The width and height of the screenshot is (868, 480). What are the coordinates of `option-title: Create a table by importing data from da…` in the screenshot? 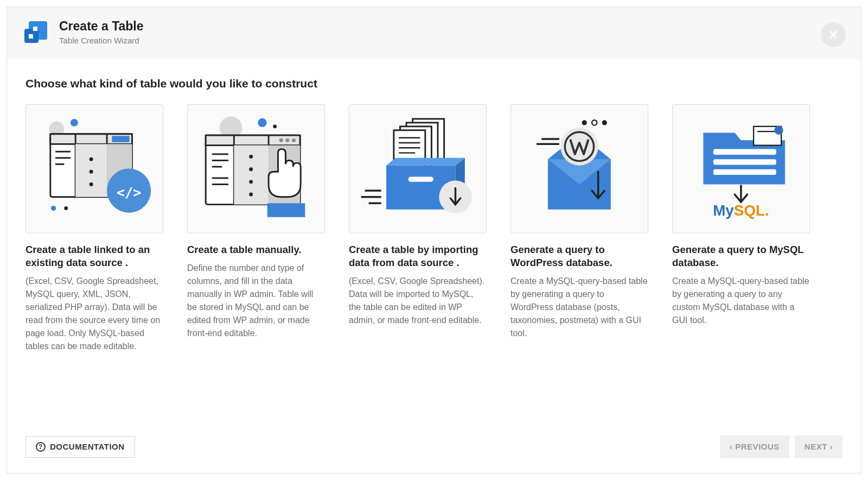 It's located at (418, 256).